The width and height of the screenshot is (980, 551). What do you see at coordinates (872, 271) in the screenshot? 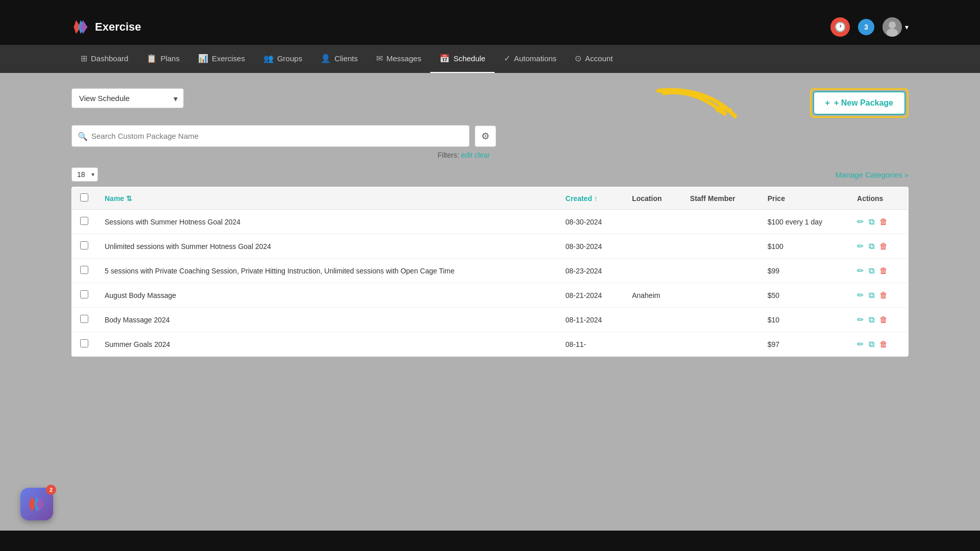
I see `copy-icon-2: ⧉` at bounding box center [872, 271].